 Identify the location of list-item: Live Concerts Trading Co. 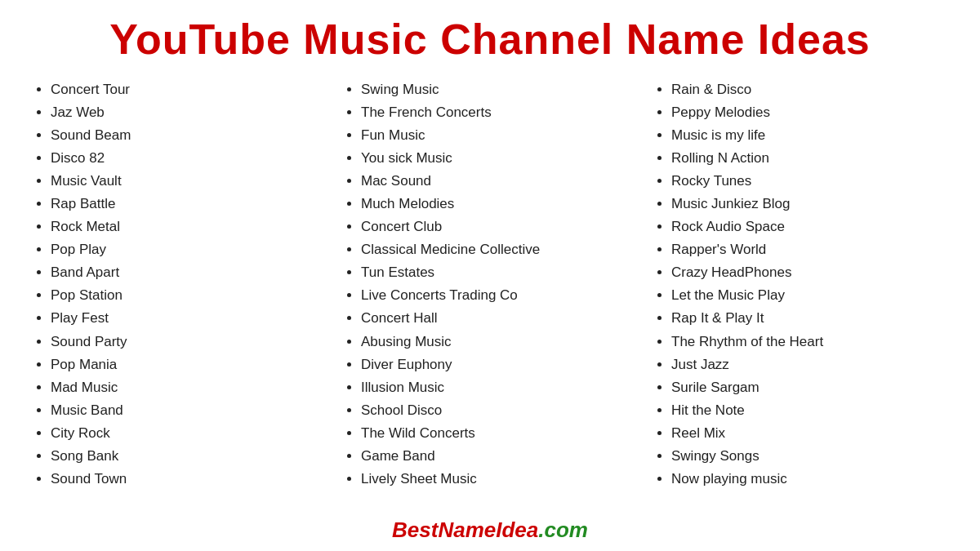
(499, 295).